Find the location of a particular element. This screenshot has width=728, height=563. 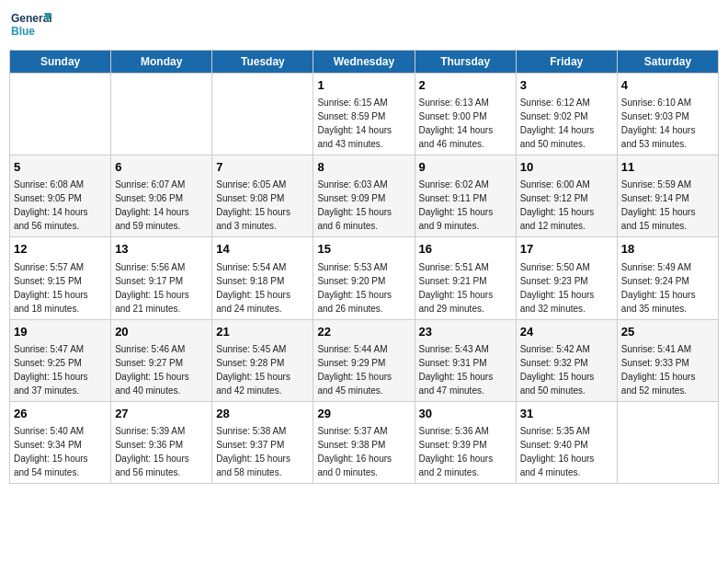

calendar-cell: 2Sunrise: 6:13 AM Sunset: 9:00 PM Daylig… is located at coordinates (465, 114).